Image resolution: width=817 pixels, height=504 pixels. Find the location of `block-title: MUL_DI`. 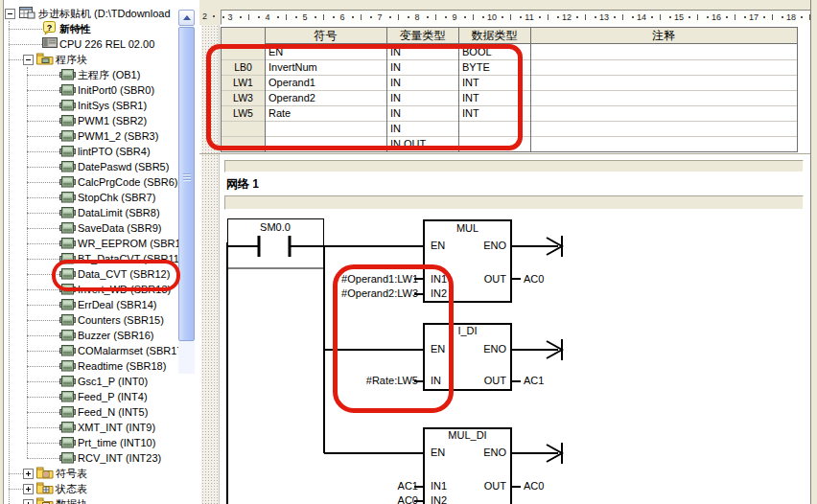

block-title: MUL_DI is located at coordinates (468, 435).